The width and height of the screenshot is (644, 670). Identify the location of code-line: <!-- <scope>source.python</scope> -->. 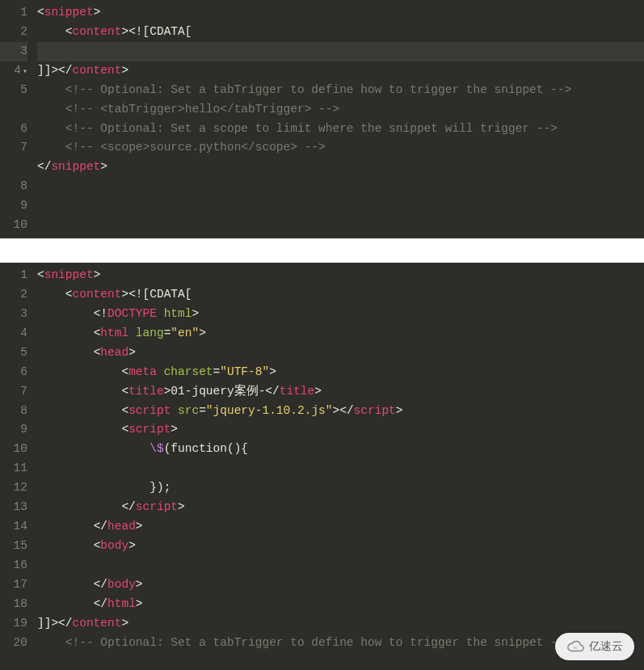
(341, 148).